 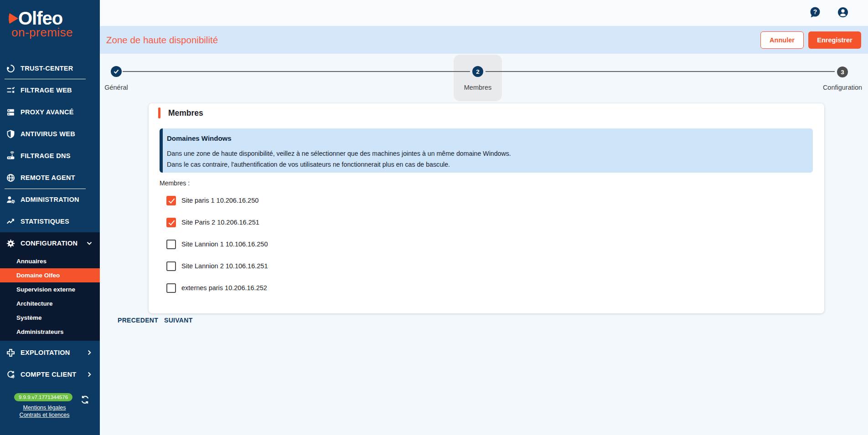 What do you see at coordinates (486, 150) in the screenshot?
I see `windows-domain-notice: Domaines Windows Dans une zone de haute …` at bounding box center [486, 150].